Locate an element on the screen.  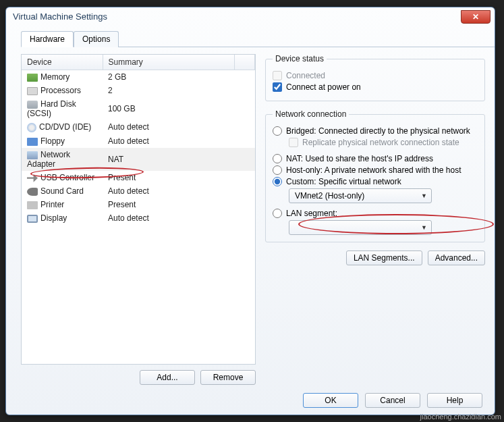
bridged-radio-row: Bridged: Connected directly to the physi… is located at coordinates (375, 131).